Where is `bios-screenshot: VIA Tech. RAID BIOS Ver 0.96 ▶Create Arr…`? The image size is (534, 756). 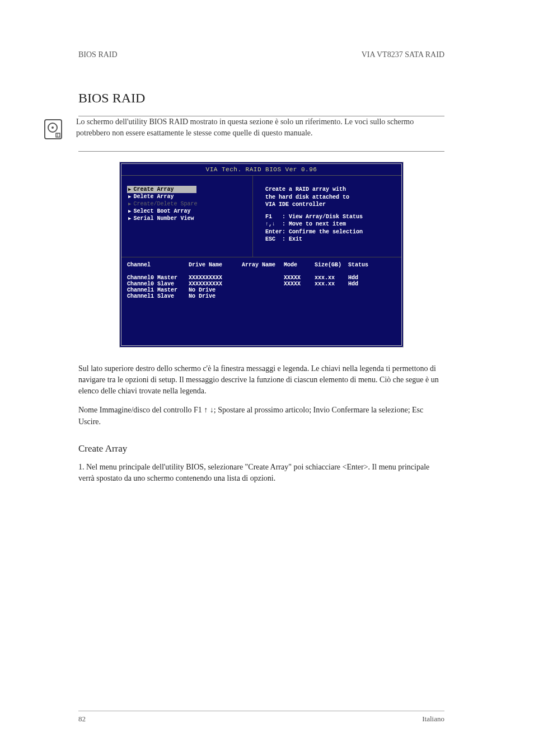 bios-screenshot: VIA Tech. RAID BIOS Ver 0.96 ▶Create Arr… is located at coordinates (261, 255).